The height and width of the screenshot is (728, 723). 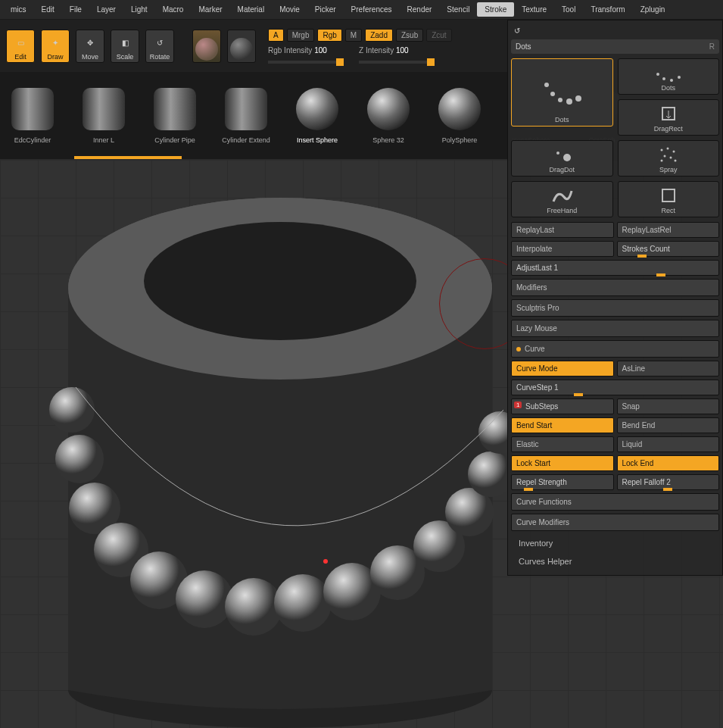 What do you see at coordinates (669, 199) in the screenshot?
I see `stroke-rect: Rect` at bounding box center [669, 199].